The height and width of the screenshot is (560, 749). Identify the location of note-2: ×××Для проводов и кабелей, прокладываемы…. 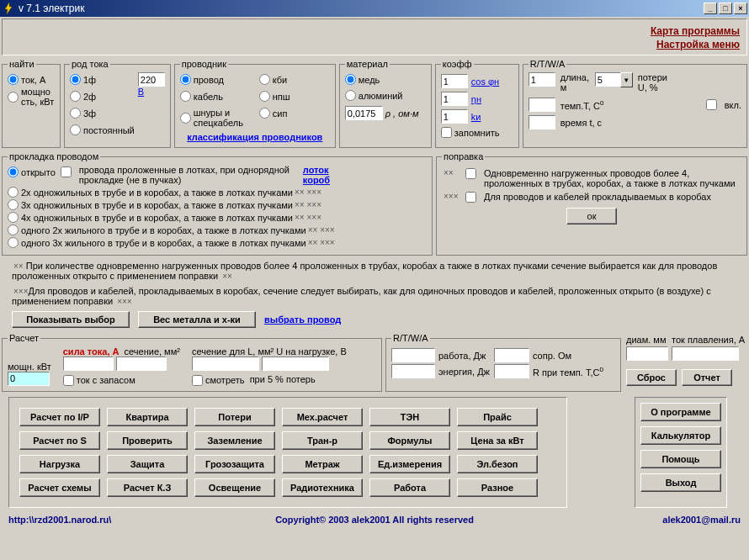
(374, 296).